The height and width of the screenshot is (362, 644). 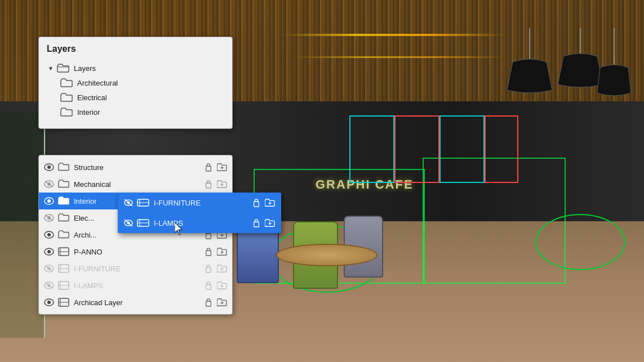 What do you see at coordinates (49, 167) in the screenshot?
I see `eye-icon-structure` at bounding box center [49, 167].